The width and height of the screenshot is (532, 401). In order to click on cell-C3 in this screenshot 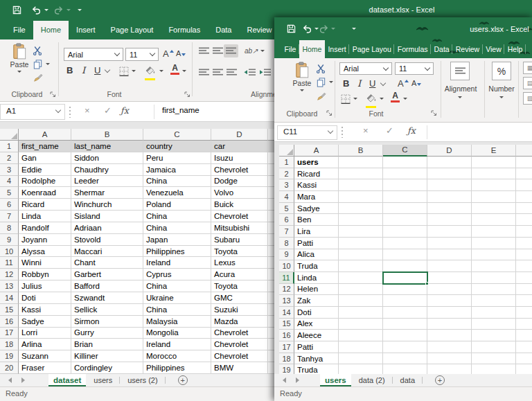, I will do `click(405, 186)`.